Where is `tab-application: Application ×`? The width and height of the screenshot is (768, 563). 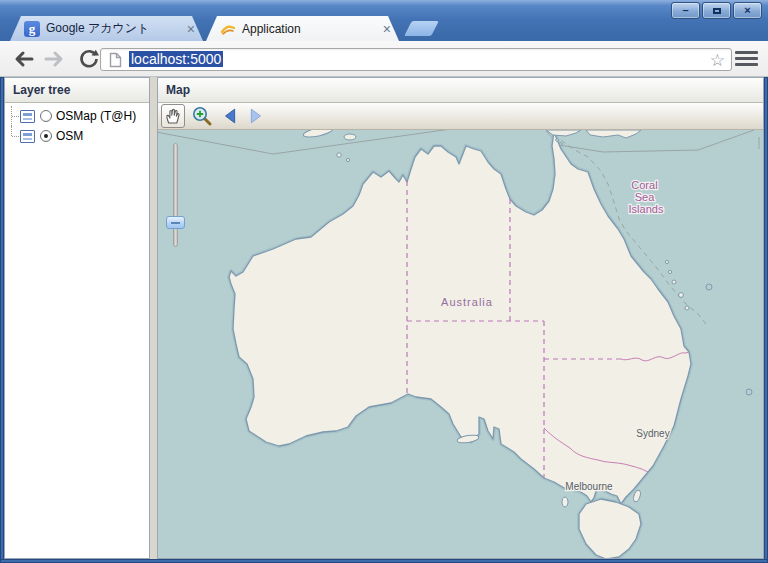
tab-application: Application × is located at coordinates (302, 28).